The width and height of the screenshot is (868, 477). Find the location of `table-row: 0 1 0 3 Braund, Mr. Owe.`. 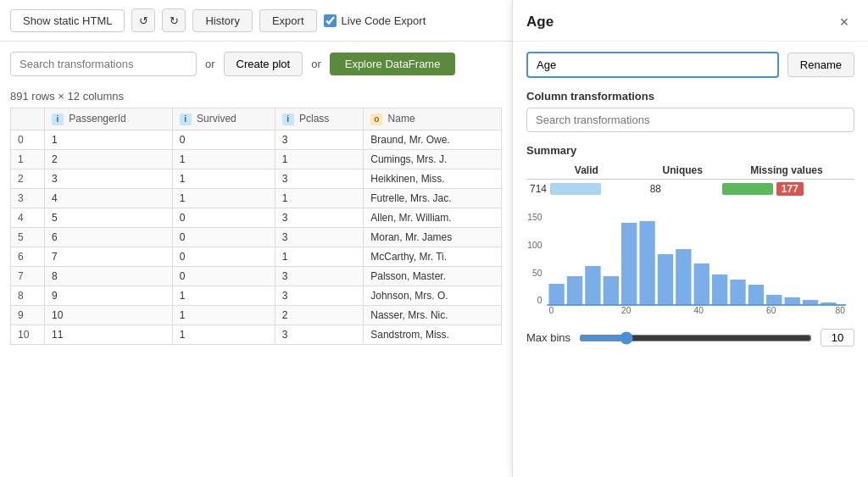

table-row: 0 1 0 3 Braund, Mr. Owe. is located at coordinates (256, 141).